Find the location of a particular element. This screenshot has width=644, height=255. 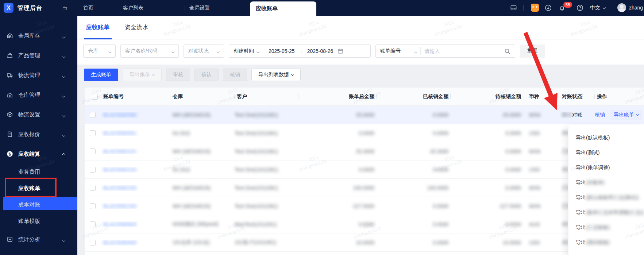

language-switcher: 中文 is located at coordinates (598, 8).